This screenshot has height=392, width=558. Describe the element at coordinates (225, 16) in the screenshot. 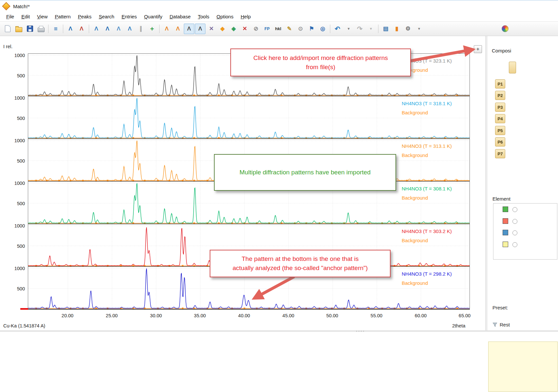

I see `menu-options: Options` at that location.